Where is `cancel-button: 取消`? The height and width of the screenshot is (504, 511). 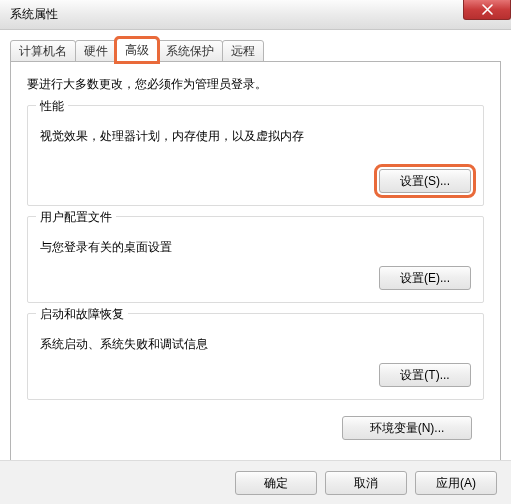 cancel-button: 取消 is located at coordinates (366, 483).